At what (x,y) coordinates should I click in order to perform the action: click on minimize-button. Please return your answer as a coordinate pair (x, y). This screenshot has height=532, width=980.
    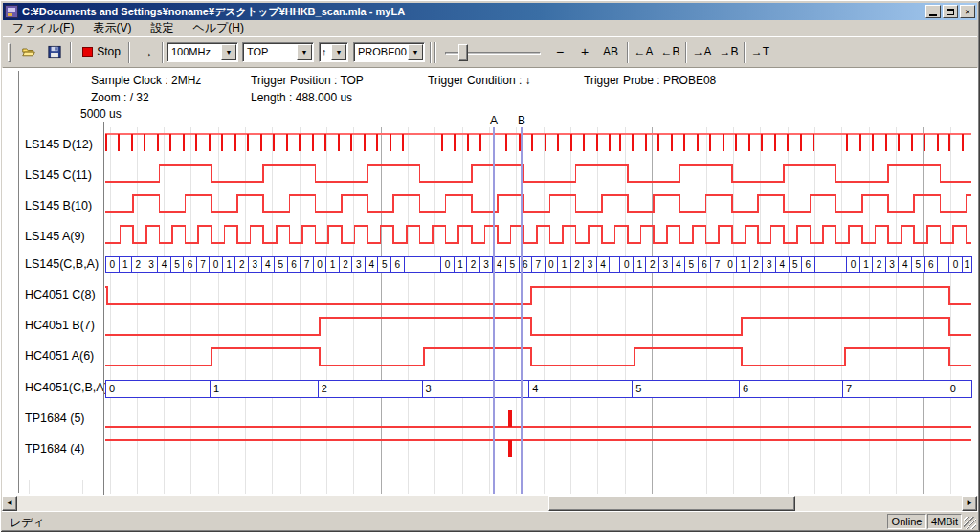
    Looking at the image, I should click on (933, 11).